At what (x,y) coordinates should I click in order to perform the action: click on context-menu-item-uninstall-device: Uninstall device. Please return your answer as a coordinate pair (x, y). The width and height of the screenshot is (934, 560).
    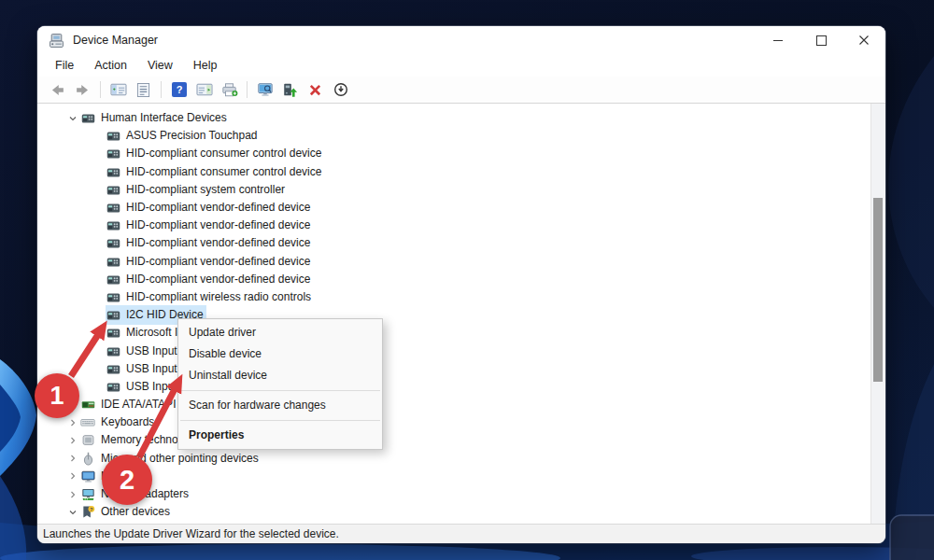
    Looking at the image, I should click on (280, 375).